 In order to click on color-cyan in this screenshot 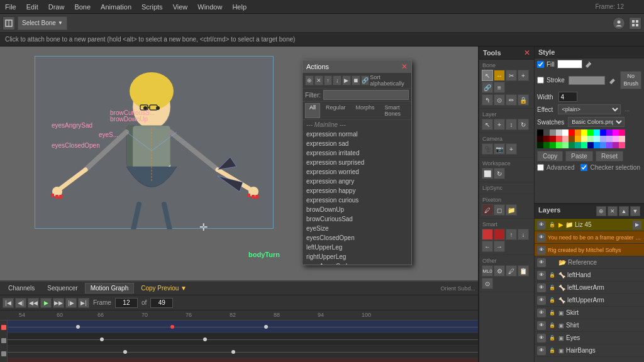, I will do `click(597, 133)`.